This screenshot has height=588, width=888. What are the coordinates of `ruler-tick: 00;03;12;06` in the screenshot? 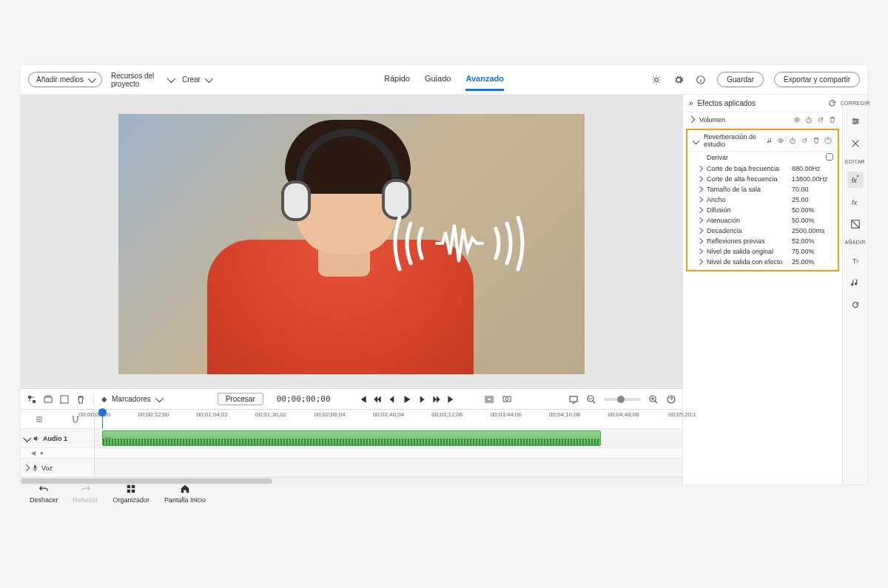 It's located at (447, 414).